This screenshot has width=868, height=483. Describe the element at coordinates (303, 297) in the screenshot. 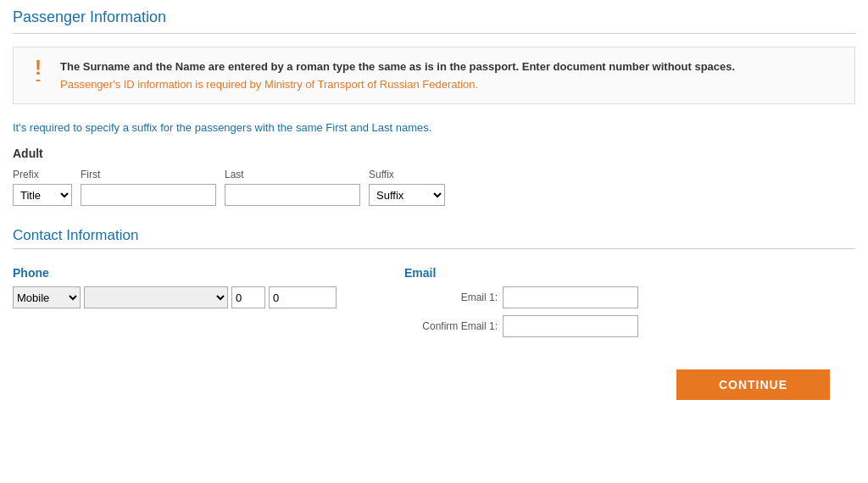

I see `phone-number-input` at that location.